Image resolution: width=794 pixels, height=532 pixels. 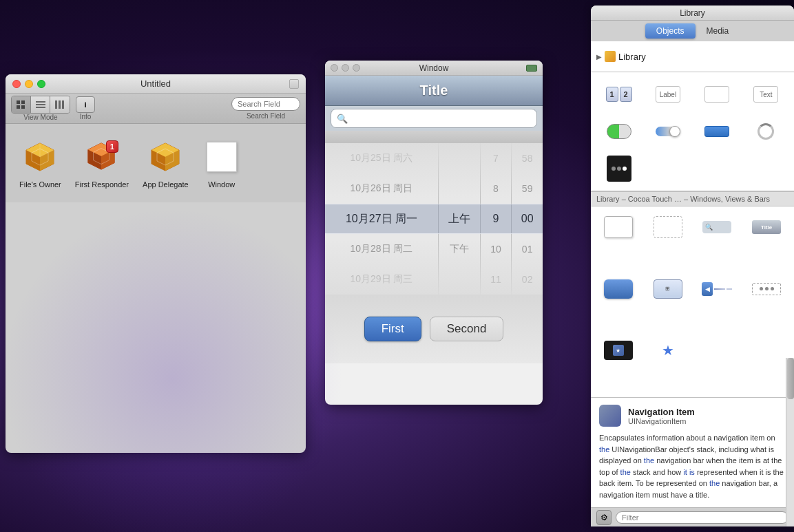 What do you see at coordinates (41, 84) in the screenshot?
I see `zoom-button` at bounding box center [41, 84].